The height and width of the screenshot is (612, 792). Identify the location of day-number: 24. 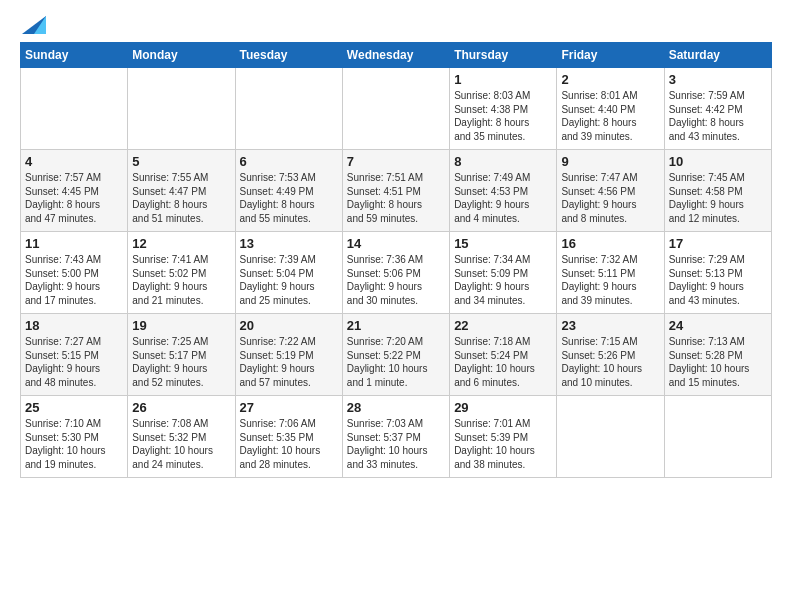
(718, 326).